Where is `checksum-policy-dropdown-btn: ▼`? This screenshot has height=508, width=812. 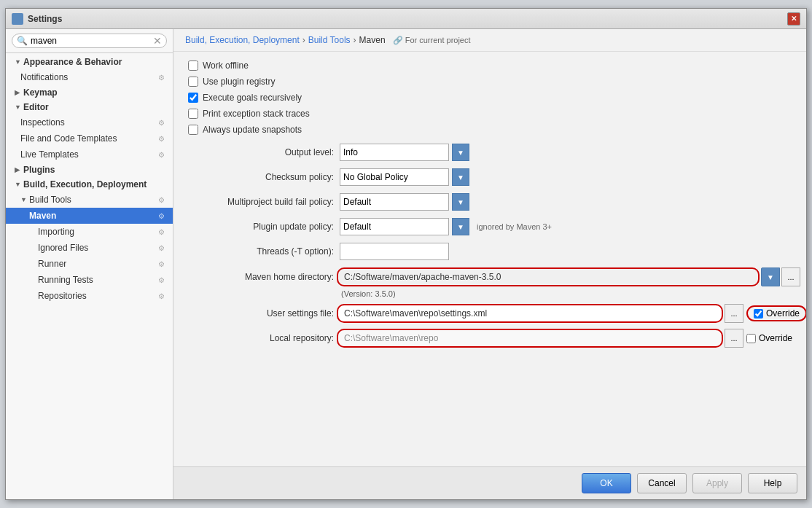
checksum-policy-dropdown-btn: ▼ is located at coordinates (461, 177).